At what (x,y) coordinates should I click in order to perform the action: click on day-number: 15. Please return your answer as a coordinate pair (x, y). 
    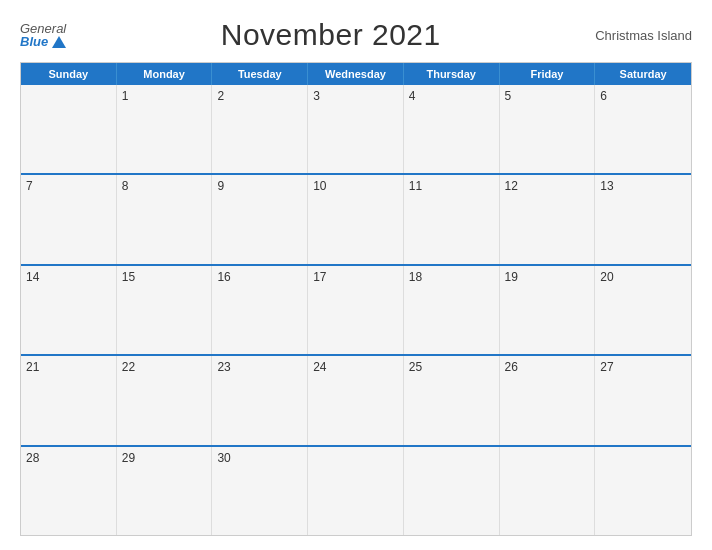
    Looking at the image, I should click on (128, 277).